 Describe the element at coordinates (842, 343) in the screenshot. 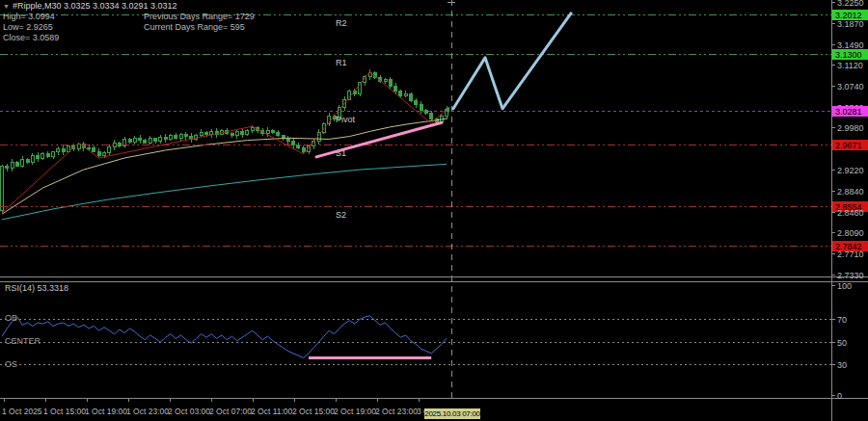

I see `rsi-axis-label: 50` at that location.